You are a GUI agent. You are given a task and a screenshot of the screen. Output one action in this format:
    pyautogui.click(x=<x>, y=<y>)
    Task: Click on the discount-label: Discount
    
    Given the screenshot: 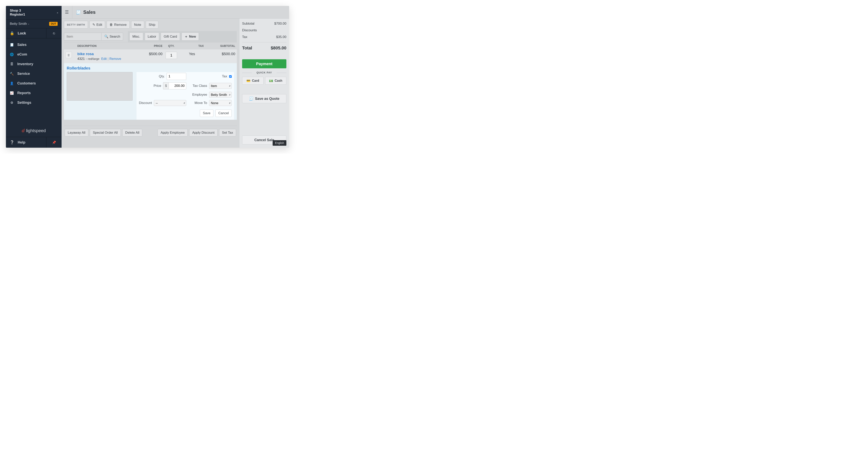 What is the action you would take?
    pyautogui.click(x=146, y=103)
    